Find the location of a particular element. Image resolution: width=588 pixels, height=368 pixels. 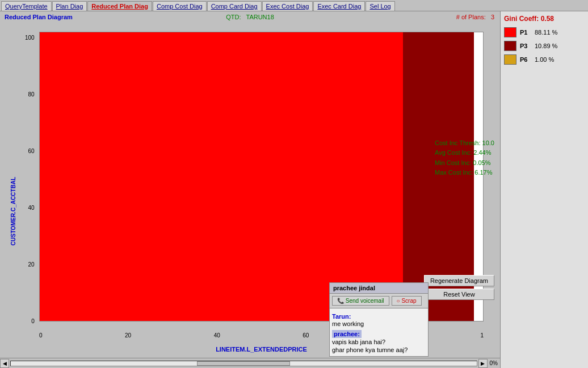

plan-pct-P6: 1.00 % is located at coordinates (544, 60).